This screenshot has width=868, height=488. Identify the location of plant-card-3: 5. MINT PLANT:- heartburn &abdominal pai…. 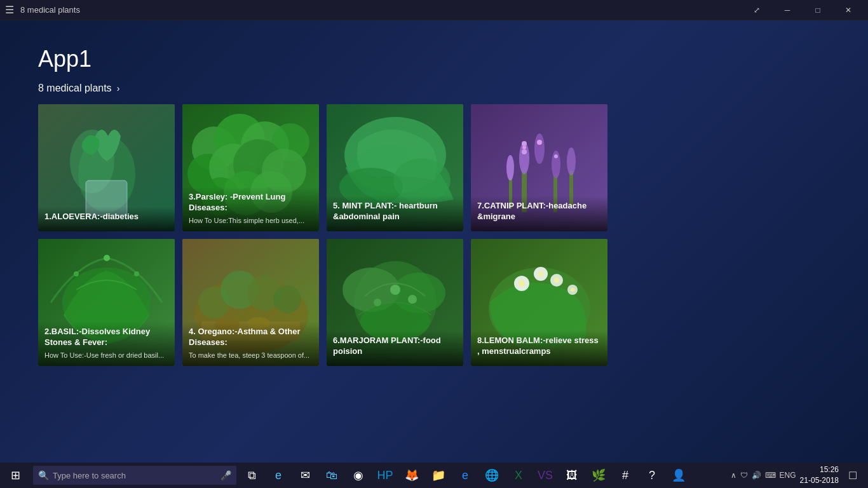
(395, 168).